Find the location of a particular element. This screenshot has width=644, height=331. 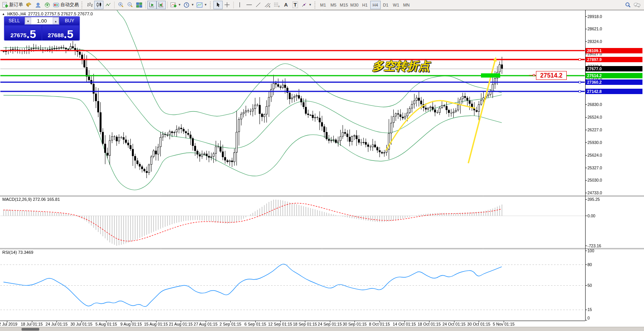

cursor-button is located at coordinates (218, 5).